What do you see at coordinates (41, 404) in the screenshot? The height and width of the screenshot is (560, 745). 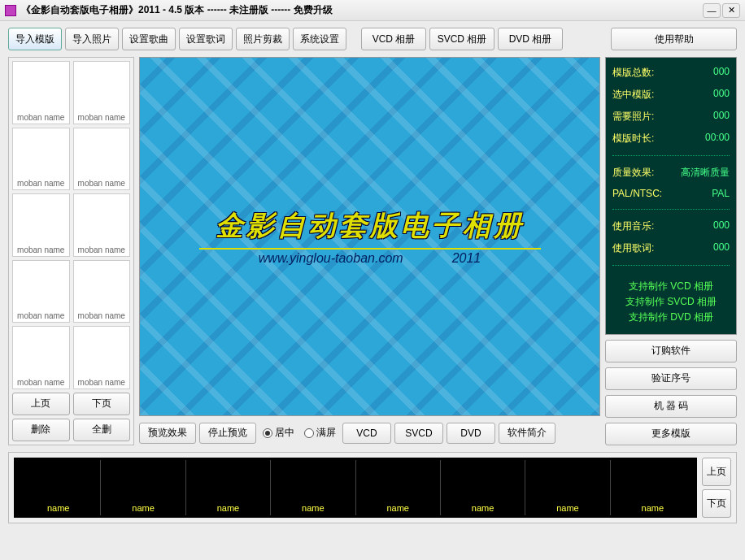 I see `prev-page-button: 上页` at bounding box center [41, 404].